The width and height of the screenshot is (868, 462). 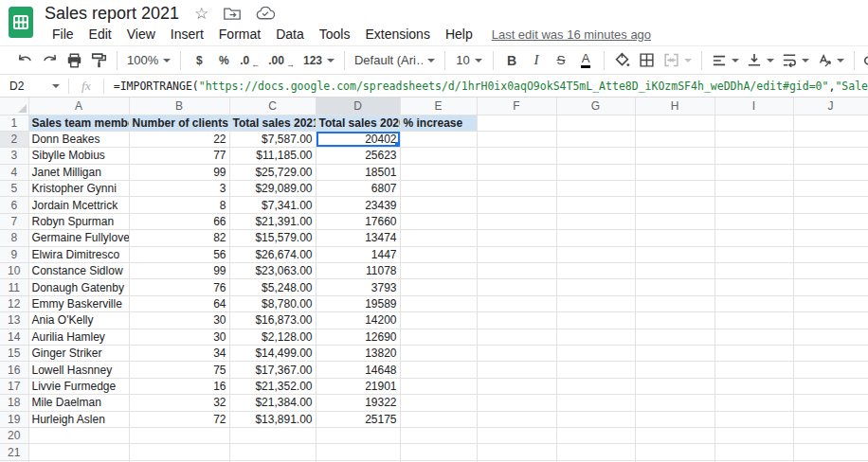 I want to click on cell-I15, so click(x=754, y=352).